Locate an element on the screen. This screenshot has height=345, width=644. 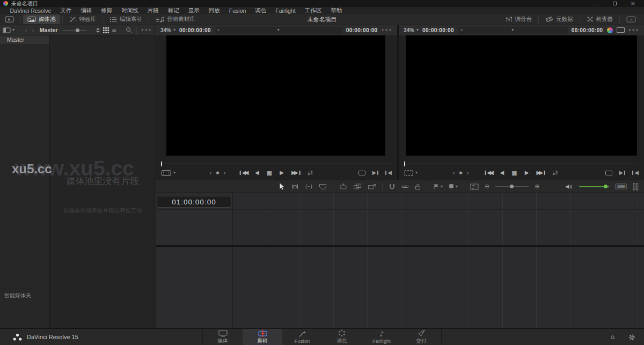
source-jog-control: ‹ ● › is located at coordinates (218, 173).